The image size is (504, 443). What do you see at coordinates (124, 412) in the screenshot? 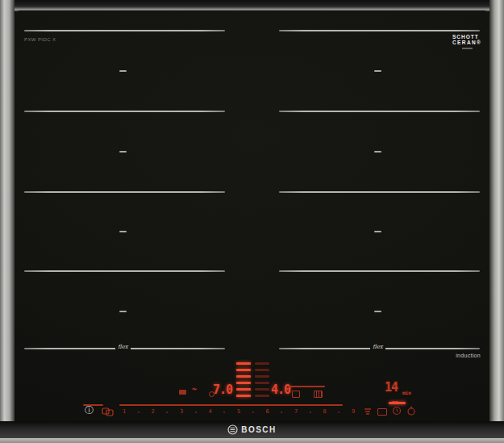
I see `slider-key-1: 1` at bounding box center [124, 412].